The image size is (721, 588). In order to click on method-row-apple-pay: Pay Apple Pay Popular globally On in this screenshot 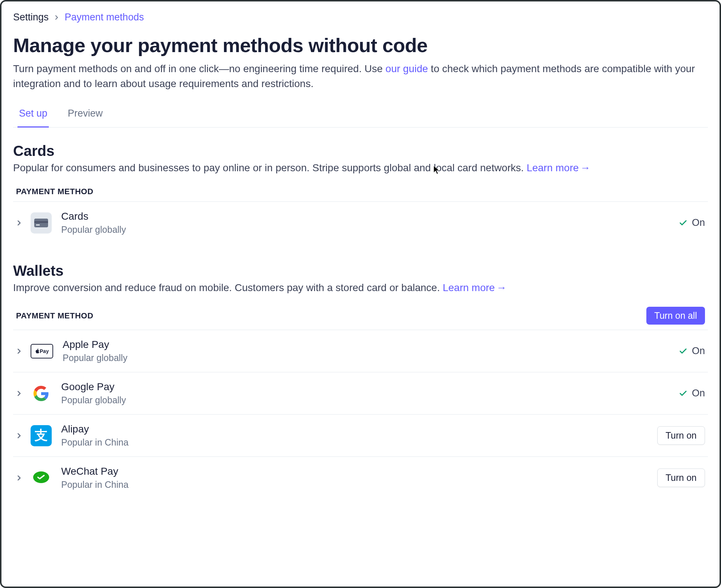, I will do `click(360, 351)`.